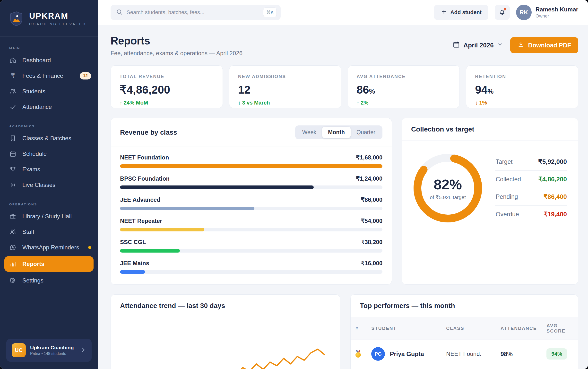 Image resolution: width=588 pixels, height=369 pixels. Describe the element at coordinates (49, 126) in the screenshot. I see `nav-section-academics: ACADEMICS` at that location.